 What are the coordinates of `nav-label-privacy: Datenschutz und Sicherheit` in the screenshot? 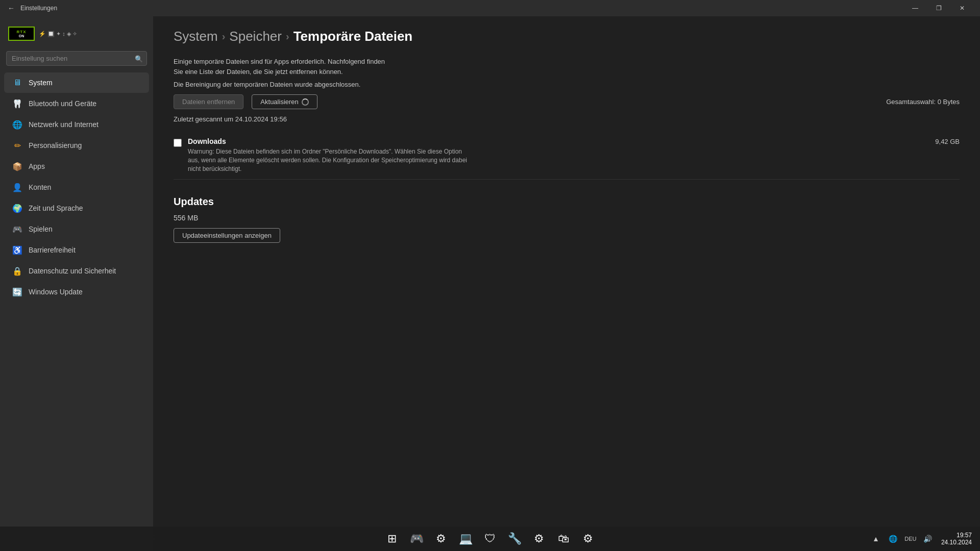 It's located at (72, 271).